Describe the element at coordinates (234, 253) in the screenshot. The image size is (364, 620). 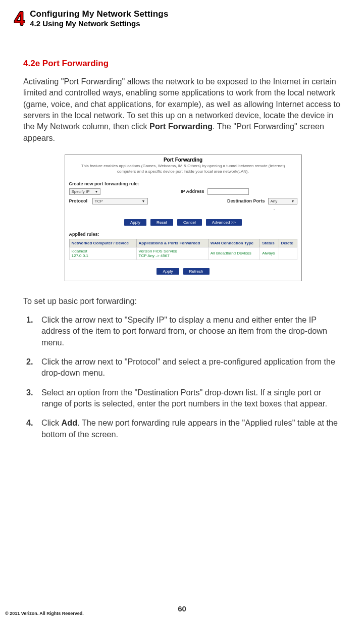
I see `td-wan: All Broadband Devices` at that location.